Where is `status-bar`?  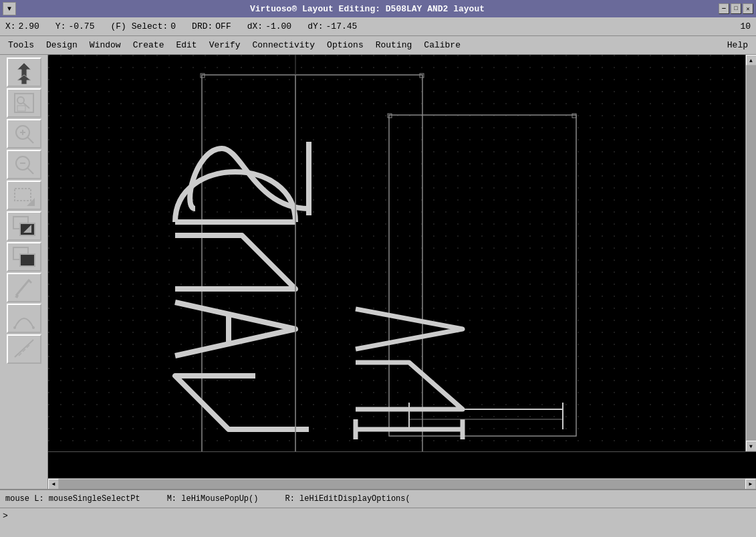 status-bar is located at coordinates (402, 465).